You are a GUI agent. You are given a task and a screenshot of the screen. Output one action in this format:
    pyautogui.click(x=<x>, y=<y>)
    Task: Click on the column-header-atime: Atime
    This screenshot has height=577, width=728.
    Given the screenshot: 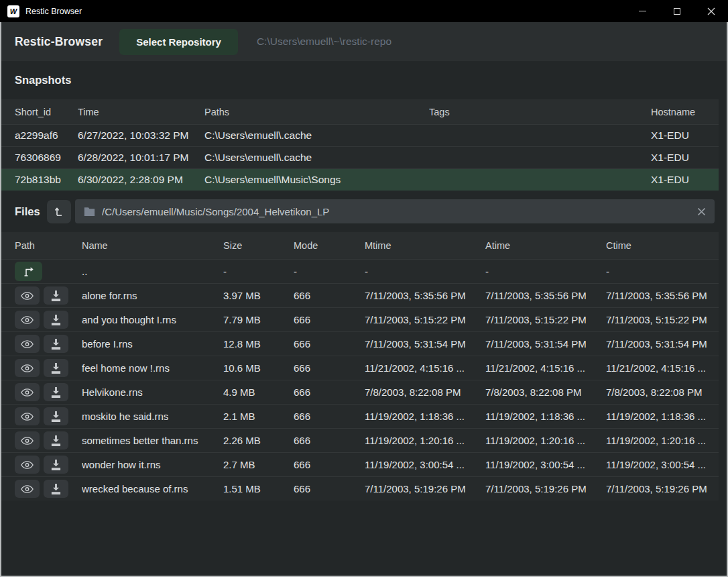 What is the action you would take?
    pyautogui.click(x=546, y=246)
    